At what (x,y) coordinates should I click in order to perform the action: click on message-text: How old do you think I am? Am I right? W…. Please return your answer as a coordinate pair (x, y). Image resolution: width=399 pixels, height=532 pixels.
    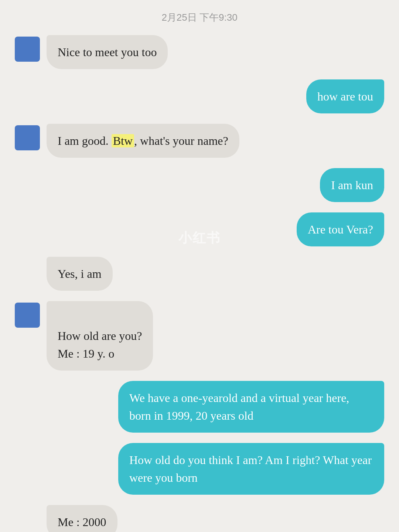
    Looking at the image, I should click on (250, 469).